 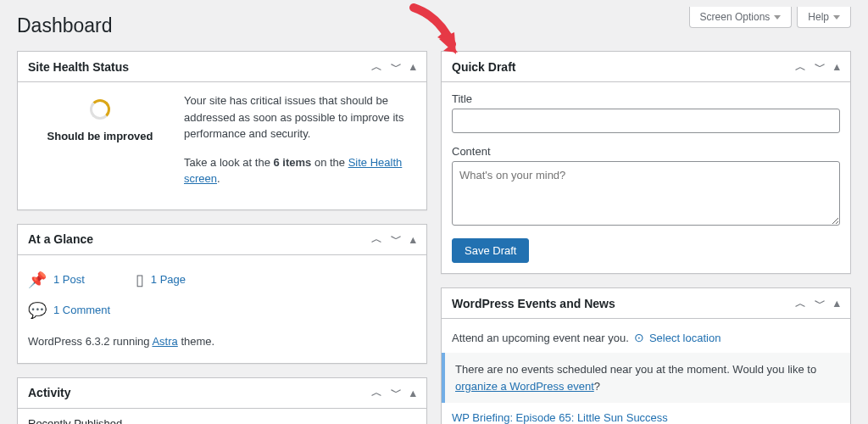 What do you see at coordinates (222, 341) in the screenshot?
I see `wp-version-text: WordPress 6.3.2 running Astra theme.` at bounding box center [222, 341].